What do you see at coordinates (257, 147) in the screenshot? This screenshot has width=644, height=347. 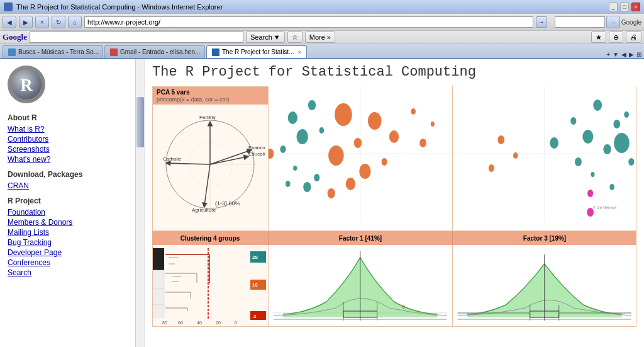 I see `svg-text: Examination` at bounding box center [257, 147].